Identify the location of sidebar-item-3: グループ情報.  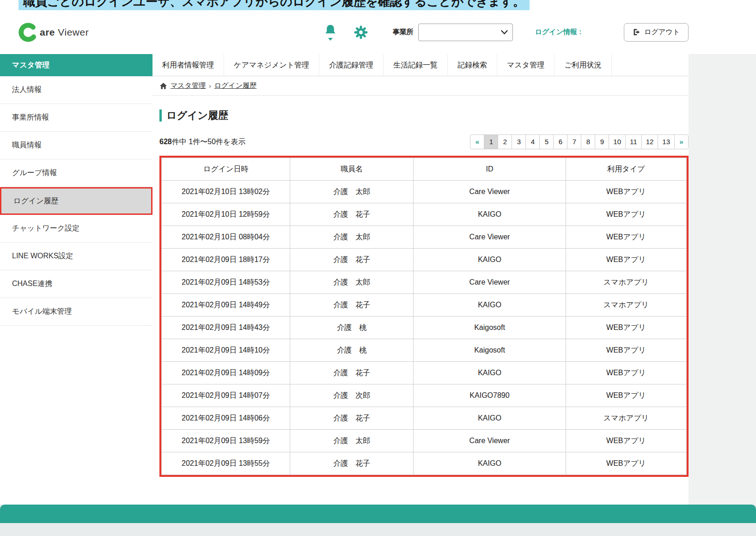
(76, 173).